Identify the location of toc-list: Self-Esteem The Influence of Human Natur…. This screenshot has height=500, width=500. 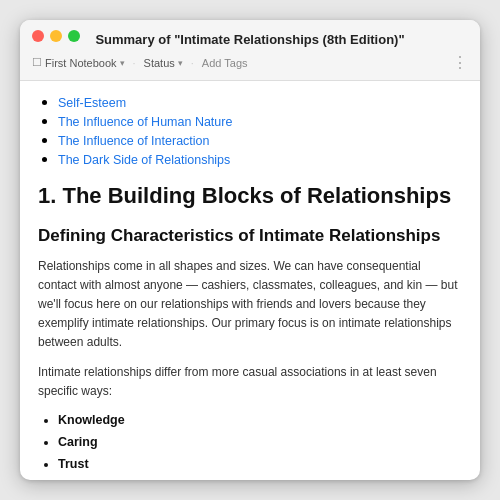
(250, 130).